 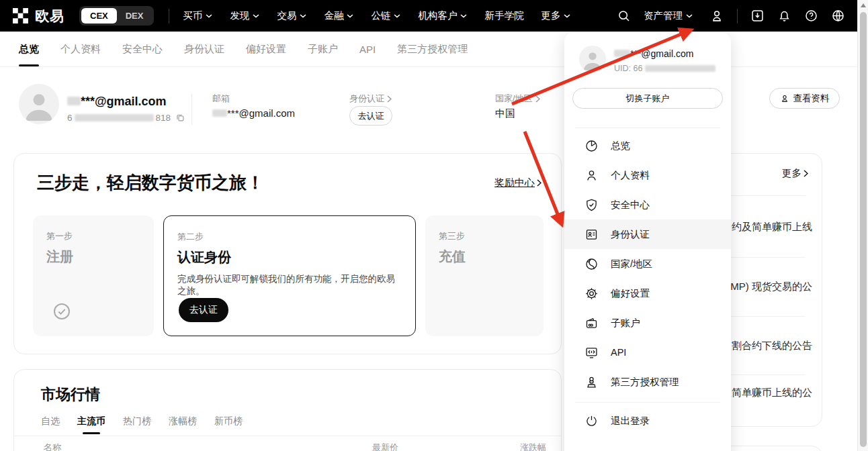 I want to click on tab-overview: 总览, so click(x=29, y=49).